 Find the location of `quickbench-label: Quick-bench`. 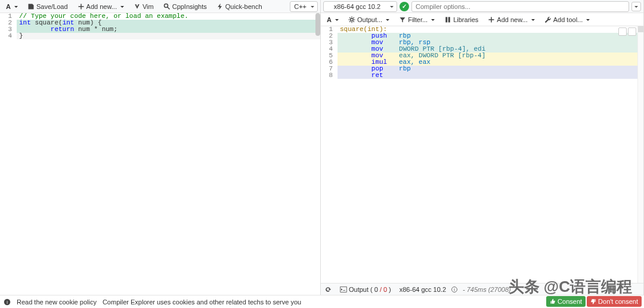

quickbench-label: Quick-bench is located at coordinates (244, 7).